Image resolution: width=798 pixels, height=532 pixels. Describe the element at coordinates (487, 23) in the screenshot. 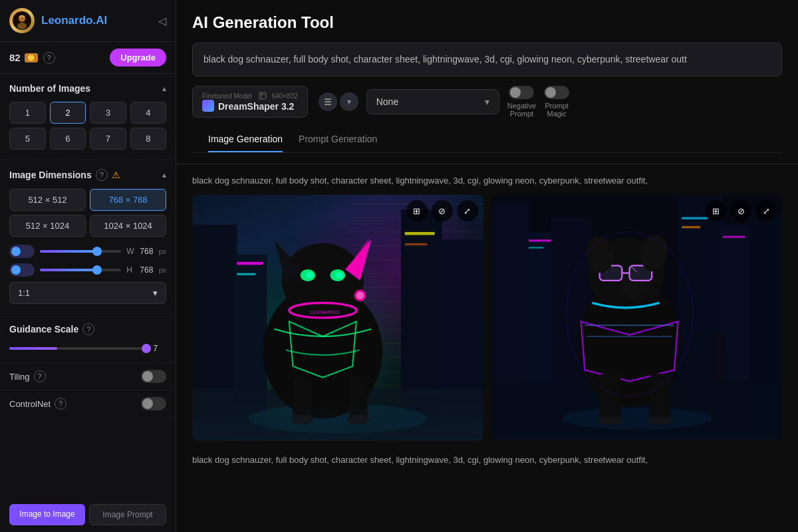

I see `page-title: AI Generation Tool` at that location.